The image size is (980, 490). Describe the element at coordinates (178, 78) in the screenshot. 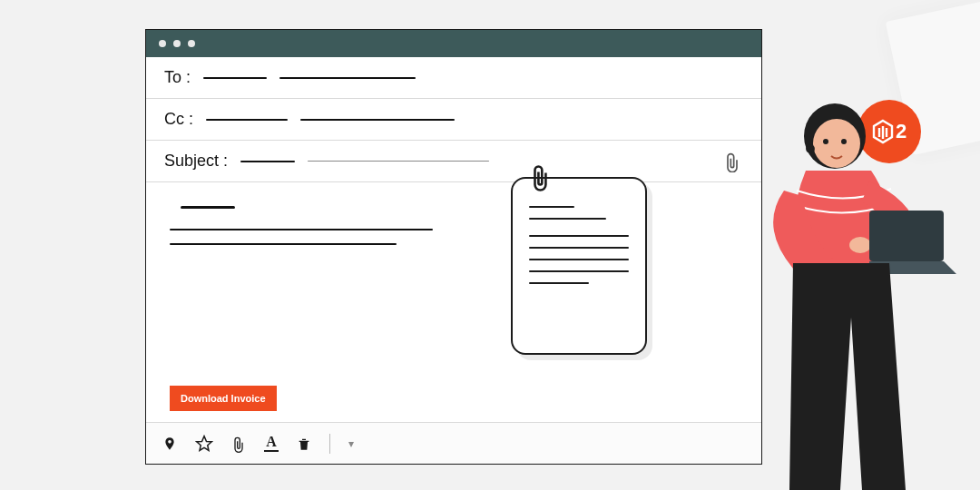

I see `to-label: To :` at that location.